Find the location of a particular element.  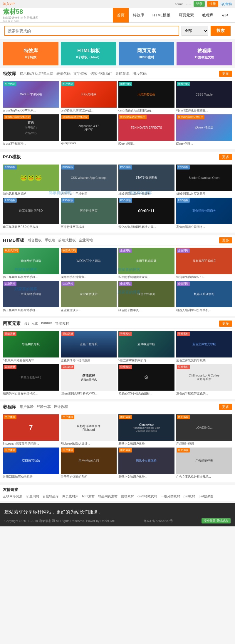

link-item: css3特效代码 is located at coordinates (147, 496).